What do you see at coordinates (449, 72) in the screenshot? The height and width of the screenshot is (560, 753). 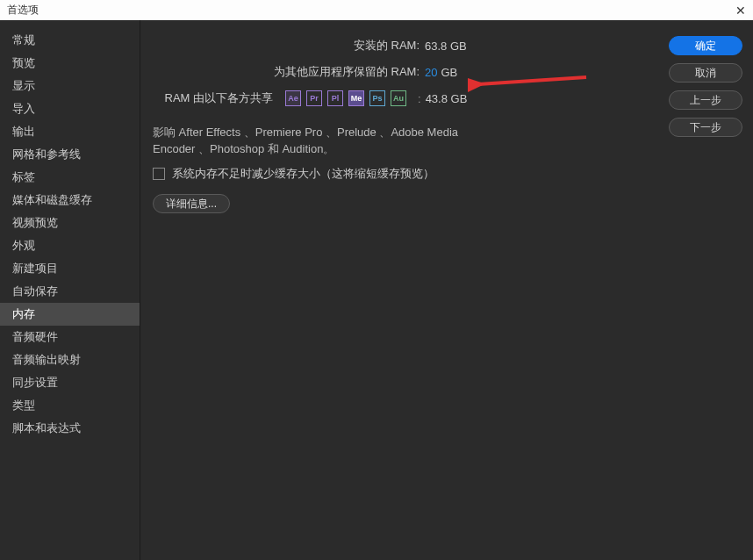 I see `reserved-ram-unit: GB` at bounding box center [449, 72].